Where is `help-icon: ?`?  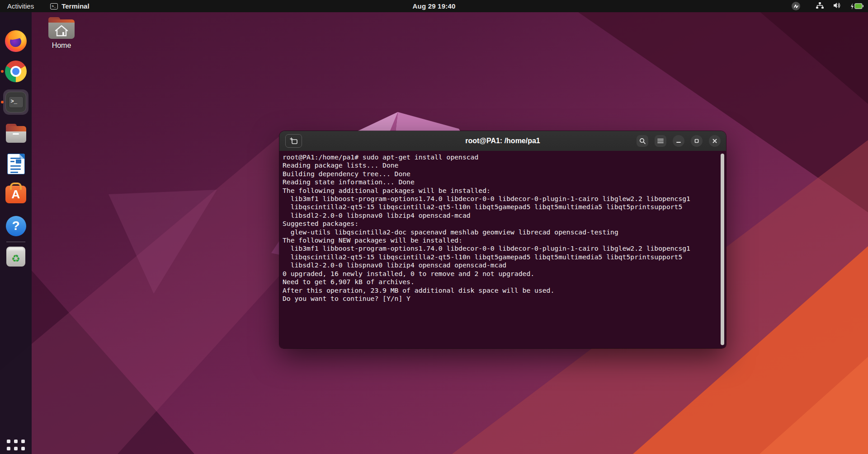 help-icon: ? is located at coordinates (16, 226).